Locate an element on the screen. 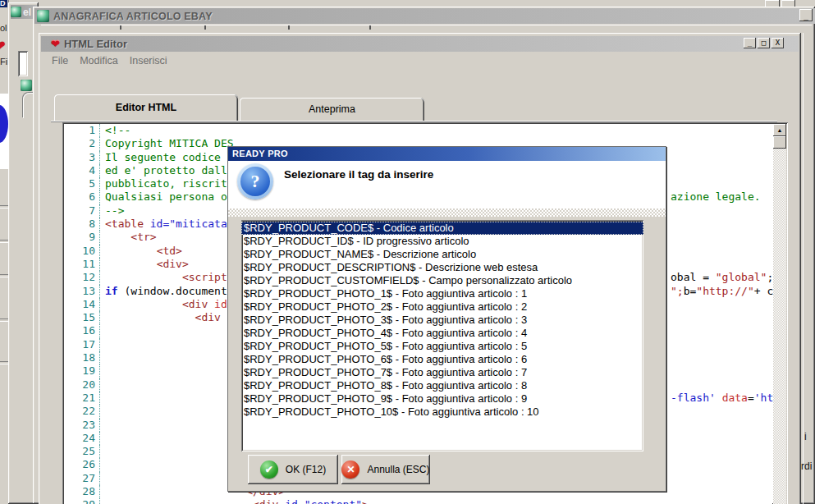  window-2-title: el is located at coordinates (27, 12).